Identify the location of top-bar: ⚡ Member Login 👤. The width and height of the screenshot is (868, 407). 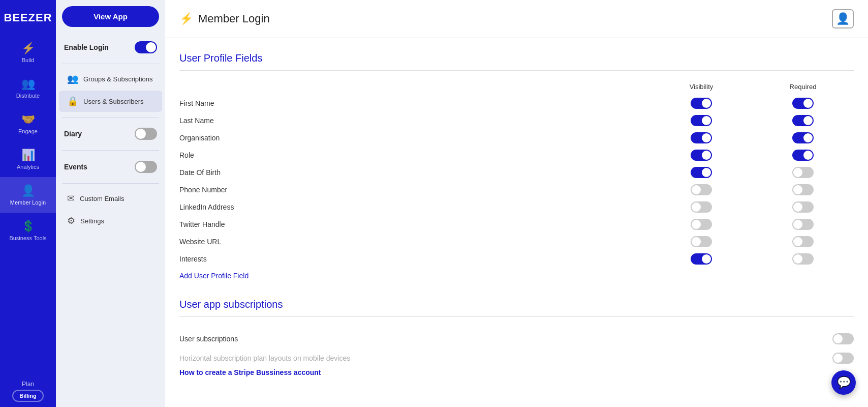
(516, 19).